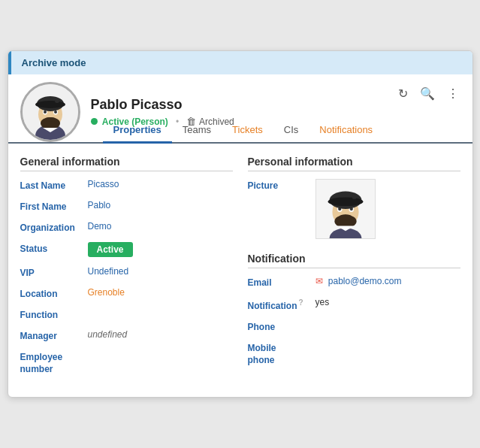 This screenshot has width=480, height=448. Describe the element at coordinates (346, 131) in the screenshot. I see `tab-notifications: Notifications` at that location.